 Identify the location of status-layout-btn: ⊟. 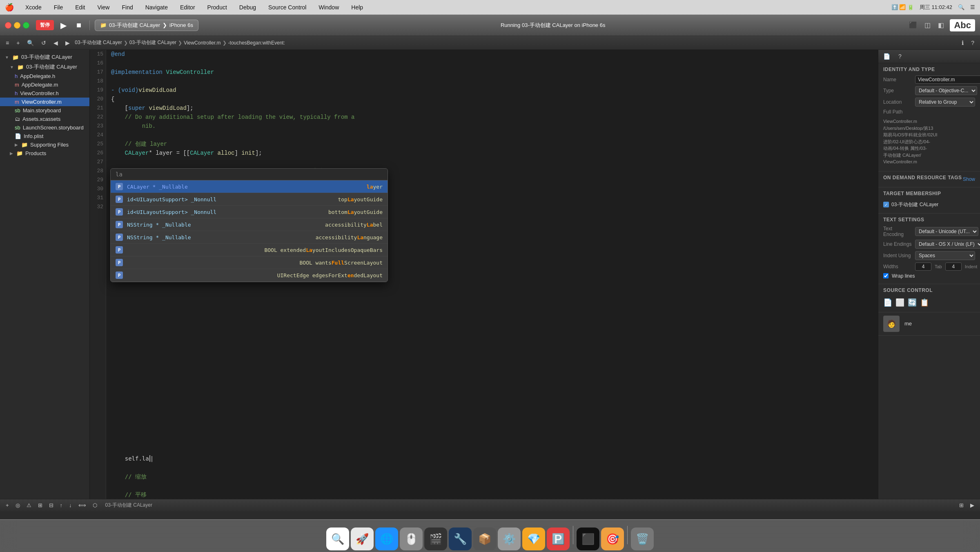
(51, 505).